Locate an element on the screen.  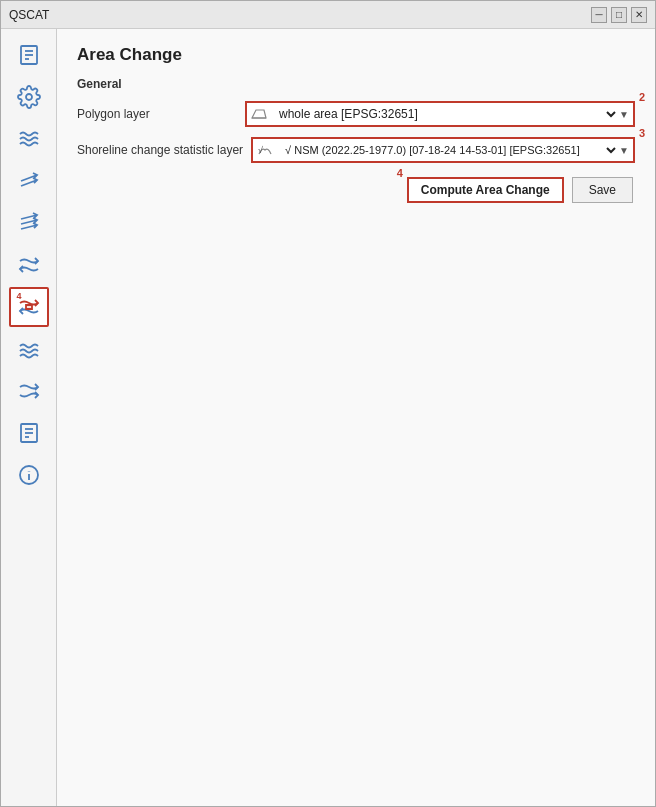
sidebar-item-change is located at coordinates (29, 265).